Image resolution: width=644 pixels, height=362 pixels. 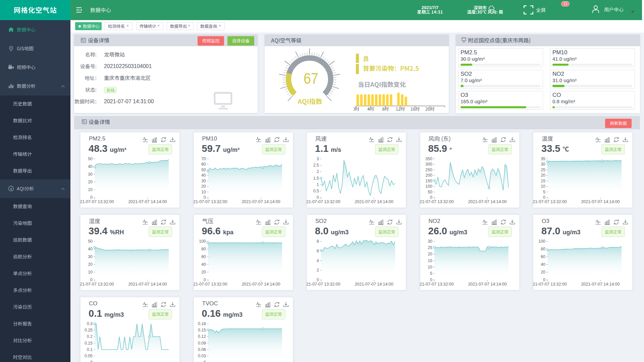 What do you see at coordinates (89, 330) in the screenshot?
I see `svg-text: 0.25` at bounding box center [89, 330].